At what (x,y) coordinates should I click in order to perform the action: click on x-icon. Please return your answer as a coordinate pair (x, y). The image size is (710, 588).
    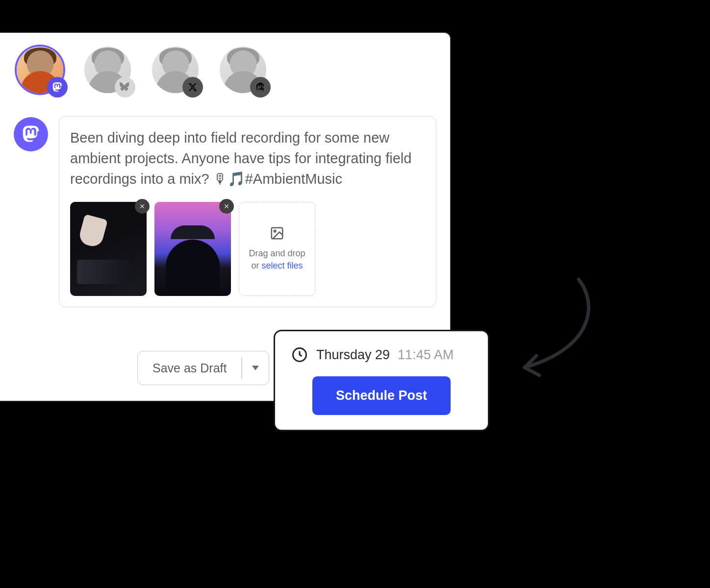
    Looking at the image, I should click on (193, 87).